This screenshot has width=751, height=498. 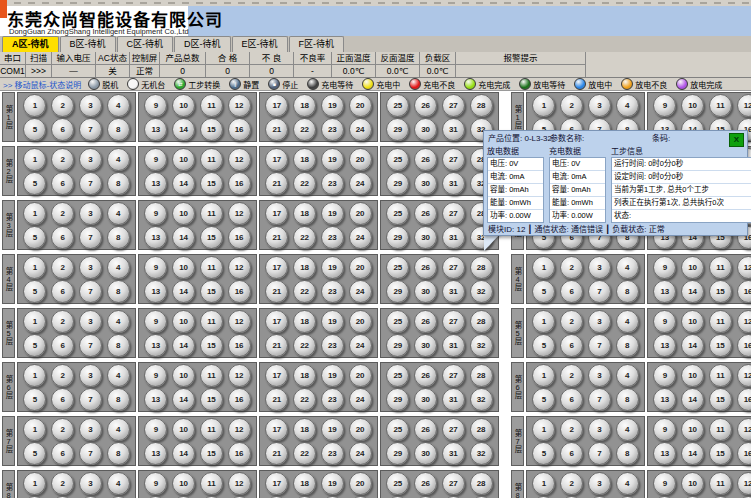 I want to click on cell-button: 19, so click(x=332, y=160).